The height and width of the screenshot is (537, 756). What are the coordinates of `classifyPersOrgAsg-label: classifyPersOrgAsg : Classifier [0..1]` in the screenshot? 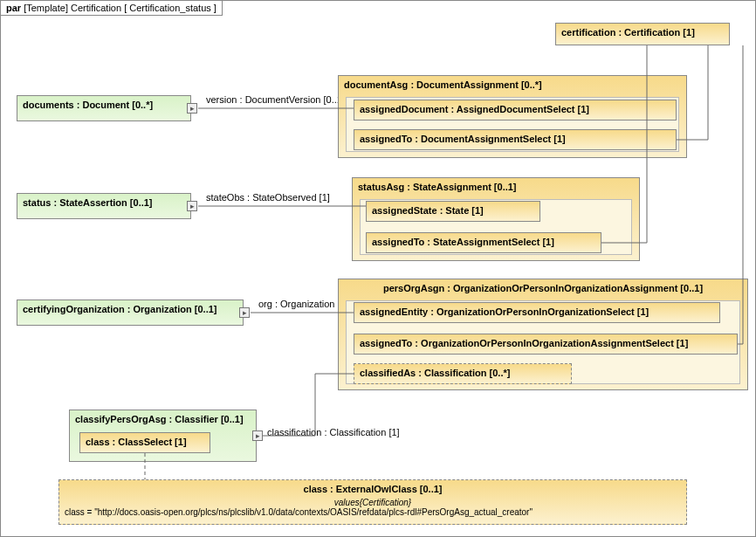 It's located at (162, 419).